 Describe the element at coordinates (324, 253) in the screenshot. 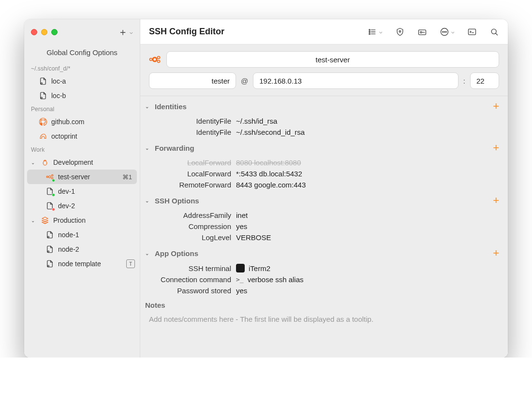

I see `section-app-options: ⌄ App Options +` at that location.